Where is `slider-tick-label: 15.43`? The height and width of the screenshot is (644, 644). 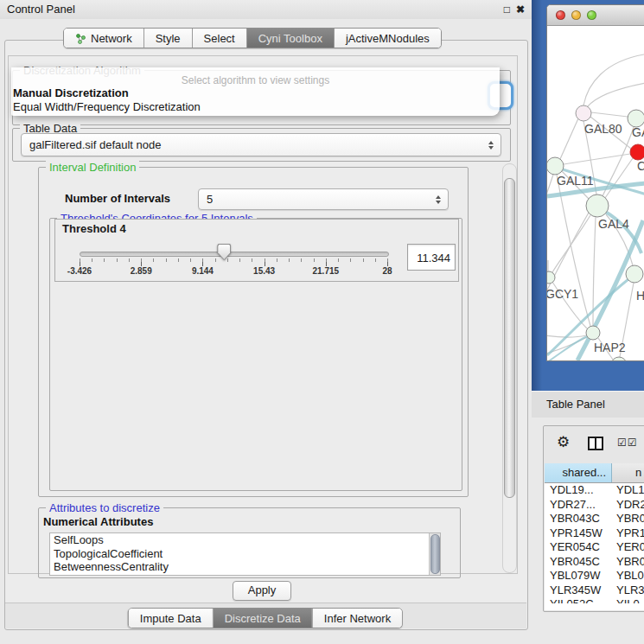 slider-tick-label: 15.43 is located at coordinates (265, 271).